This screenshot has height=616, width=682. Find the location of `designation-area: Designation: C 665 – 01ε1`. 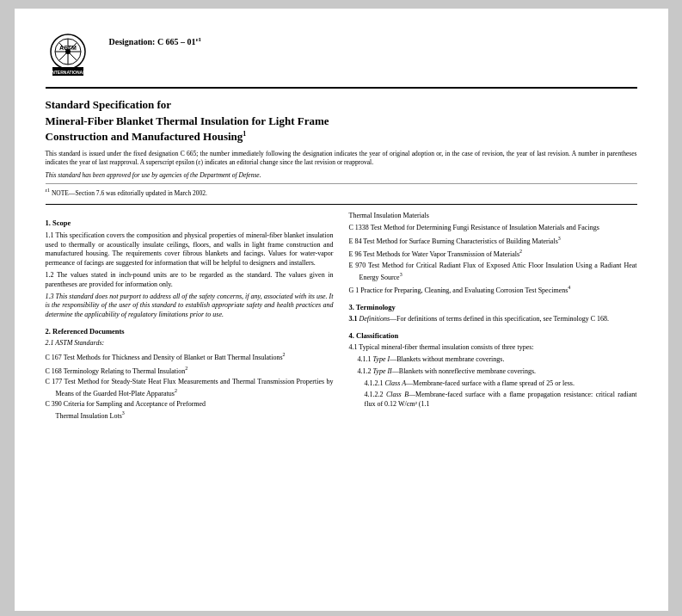

designation-area: Designation: C 665 – 01ε1 is located at coordinates (367, 40).